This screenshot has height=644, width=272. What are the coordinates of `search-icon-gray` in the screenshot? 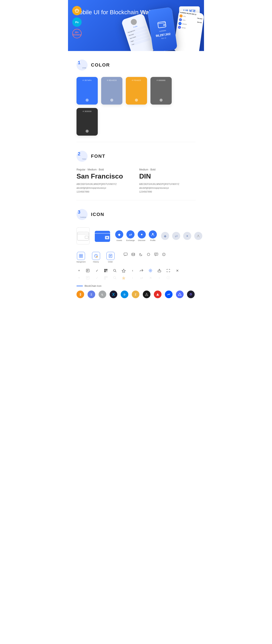 It's located at (115, 278).